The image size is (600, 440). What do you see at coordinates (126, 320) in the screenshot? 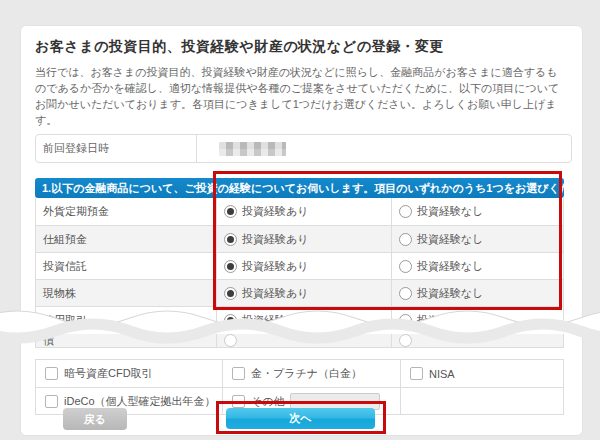
I see `product-label: 信用取引` at bounding box center [126, 320].